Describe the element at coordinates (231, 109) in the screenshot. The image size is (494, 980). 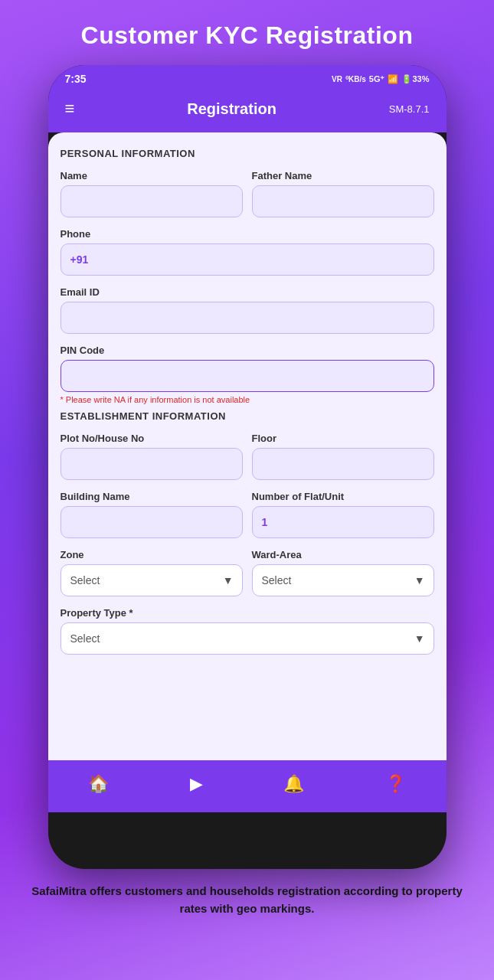
I see `header-title: Registration` at that location.